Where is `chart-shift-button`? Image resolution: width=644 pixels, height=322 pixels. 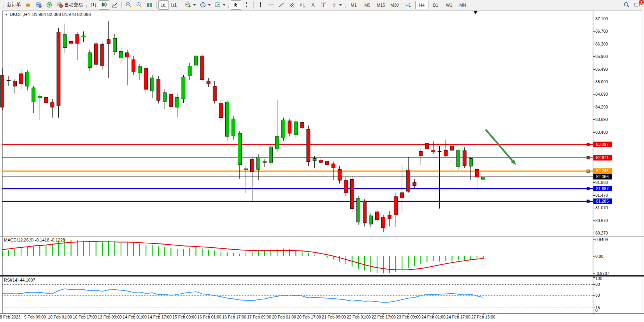
chart-shift-button is located at coordinates (174, 5).